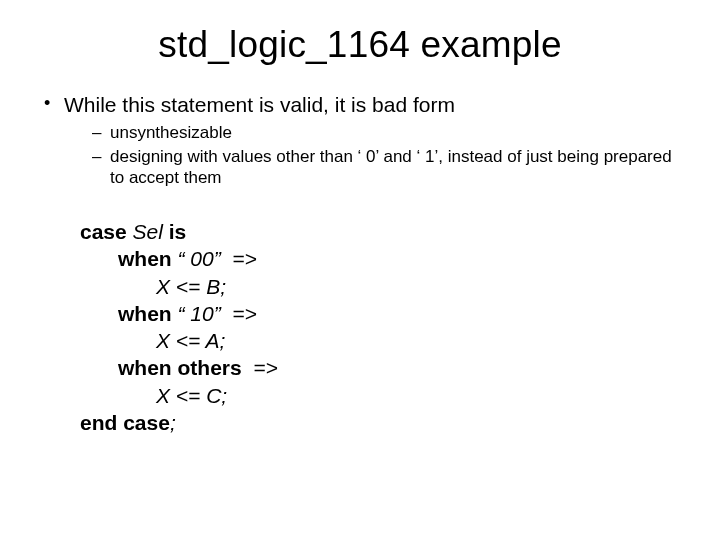 This screenshot has width=720, height=540. What do you see at coordinates (145, 258) in the screenshot?
I see `kw-when-1: when` at bounding box center [145, 258].